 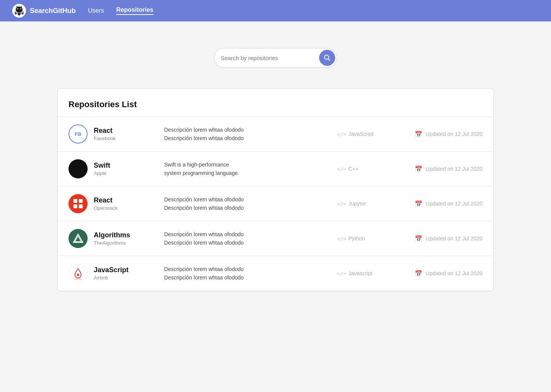 I want to click on repo-name: Swift, so click(x=124, y=165).